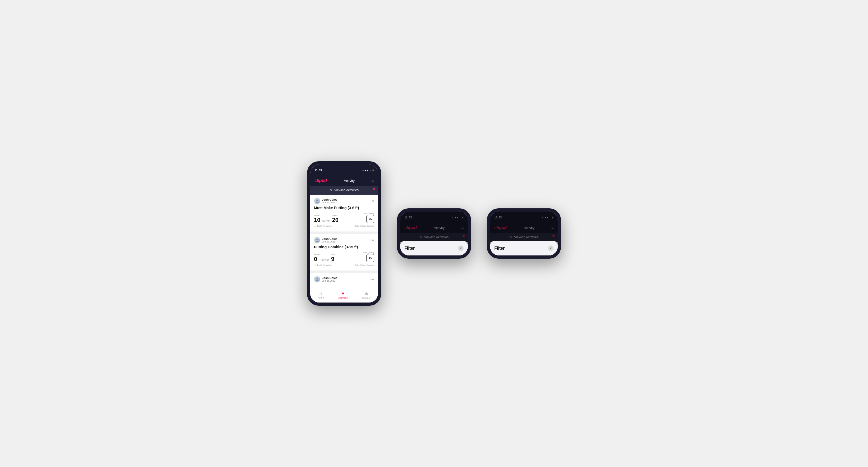 Image resolution: width=868 pixels, height=467 pixels. I want to click on menu-button-1: ≡, so click(373, 181).